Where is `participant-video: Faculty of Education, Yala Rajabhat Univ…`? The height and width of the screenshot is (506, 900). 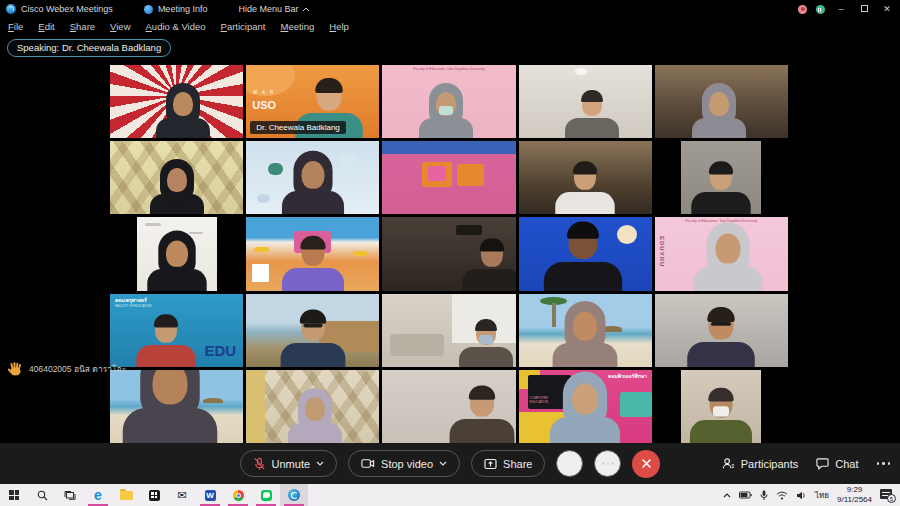 participant-video: Faculty of Education, Yala Rajabhat Univ… is located at coordinates (448, 102).